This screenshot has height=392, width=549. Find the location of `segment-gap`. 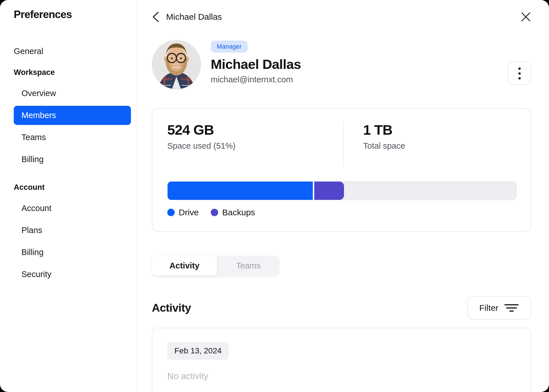

segment-gap is located at coordinates (313, 191).